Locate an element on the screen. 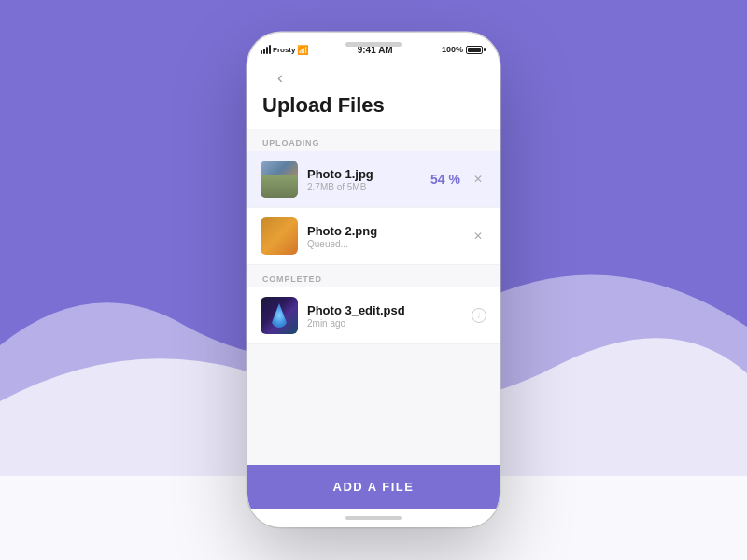  home-indicator is located at coordinates (374, 518).